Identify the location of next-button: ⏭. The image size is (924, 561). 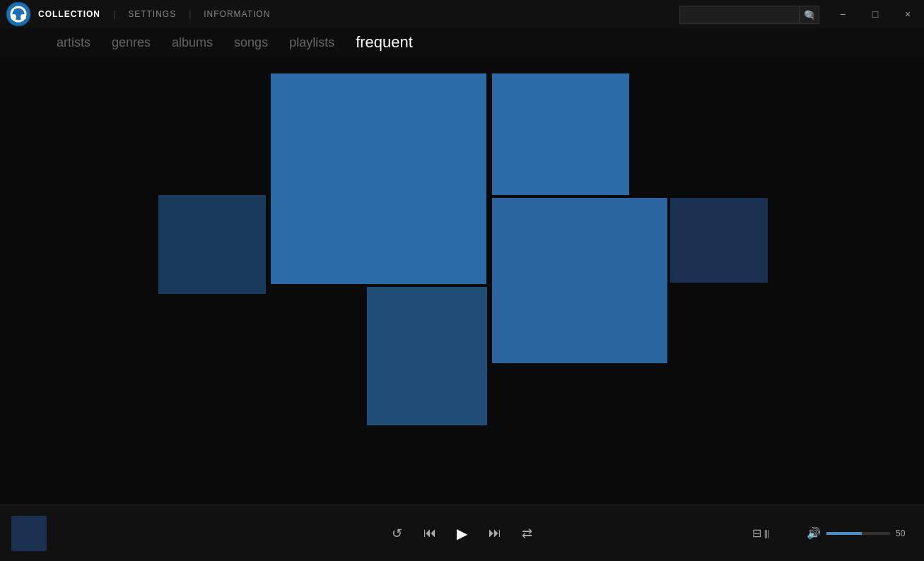
(495, 533).